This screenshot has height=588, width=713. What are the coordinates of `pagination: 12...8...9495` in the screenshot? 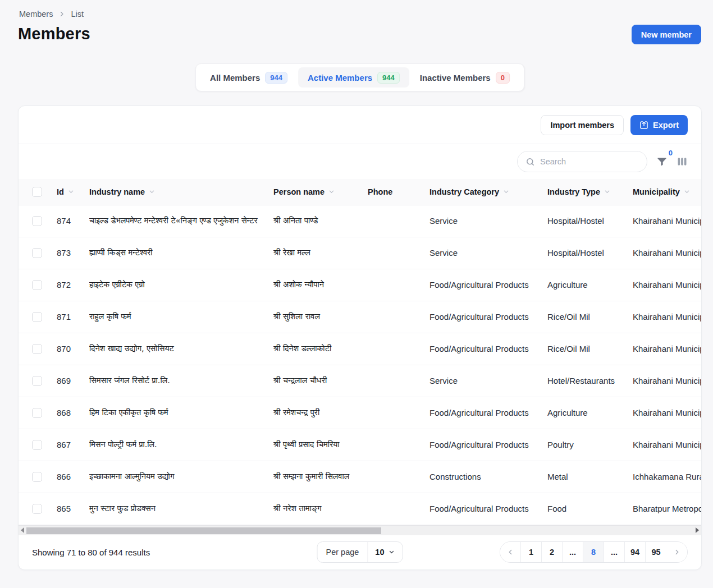 It's located at (594, 552).